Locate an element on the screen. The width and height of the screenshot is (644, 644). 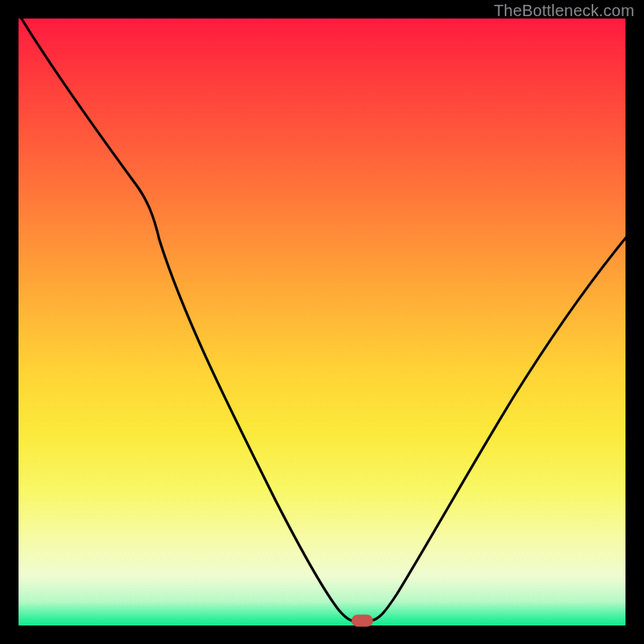
optimal-marker is located at coordinates (362, 621).